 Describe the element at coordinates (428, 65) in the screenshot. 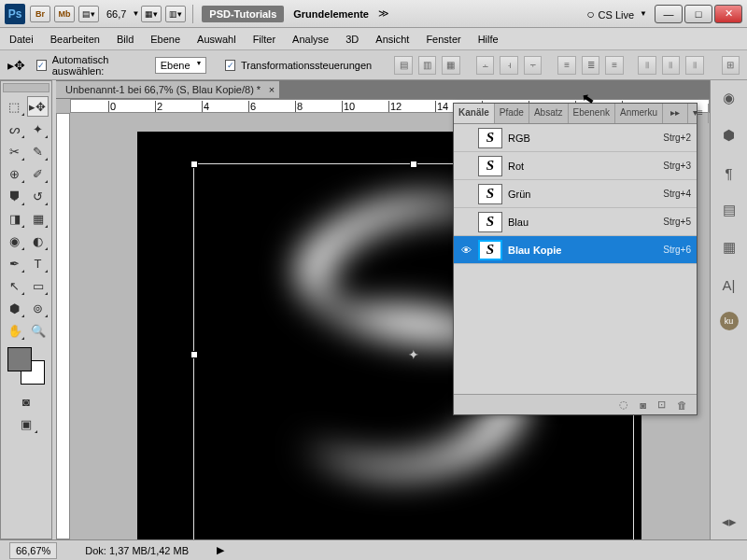

I see `align-icon: ▥` at that location.